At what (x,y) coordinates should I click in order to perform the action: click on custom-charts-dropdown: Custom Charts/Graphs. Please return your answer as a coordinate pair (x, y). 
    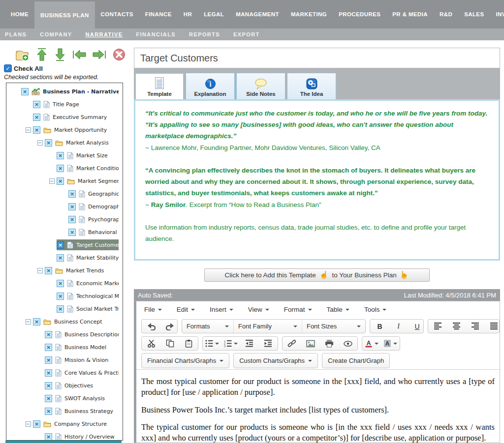
    Looking at the image, I should click on (276, 361).